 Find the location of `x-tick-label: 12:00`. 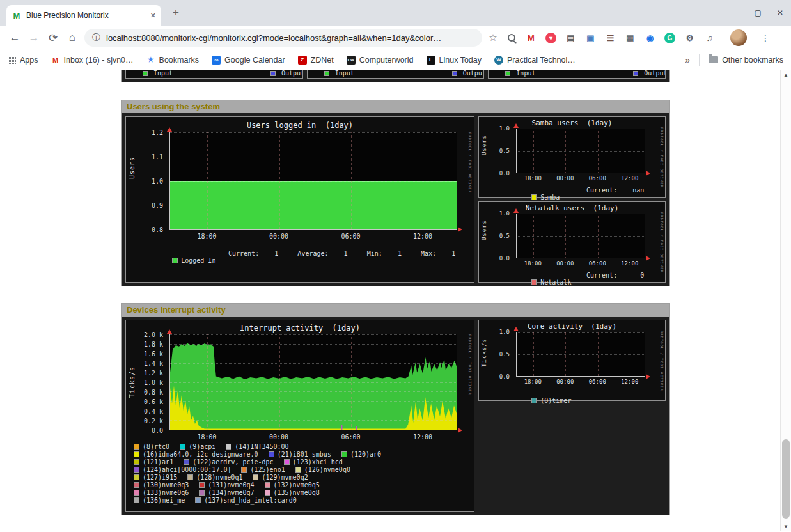

x-tick-label: 12:00 is located at coordinates (629, 263).